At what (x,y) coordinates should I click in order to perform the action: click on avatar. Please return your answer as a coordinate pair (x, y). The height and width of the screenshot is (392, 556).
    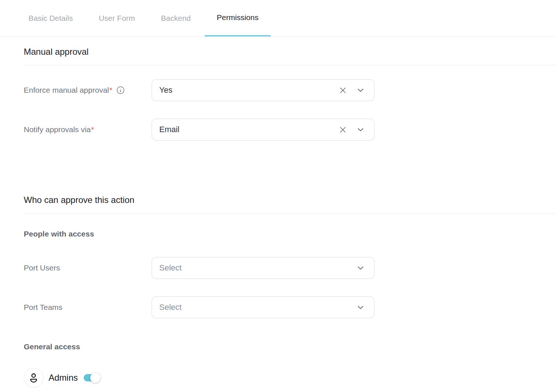
    Looking at the image, I should click on (34, 378).